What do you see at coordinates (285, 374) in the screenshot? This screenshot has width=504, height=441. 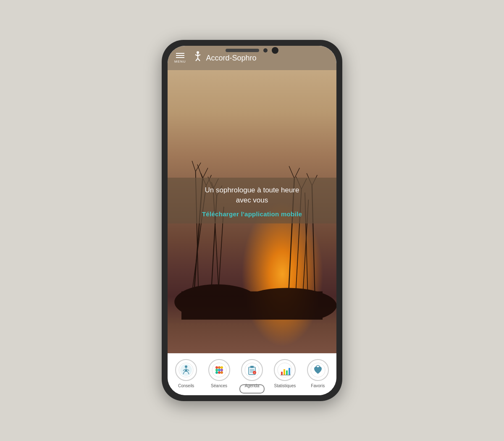 I see `nav-item-statistiques: Statistiques` at bounding box center [285, 374].